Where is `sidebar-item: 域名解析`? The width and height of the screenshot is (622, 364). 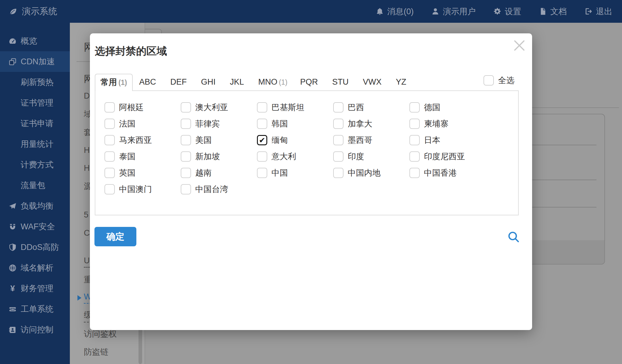
sidebar-item: 域名解析 is located at coordinates (35, 268).